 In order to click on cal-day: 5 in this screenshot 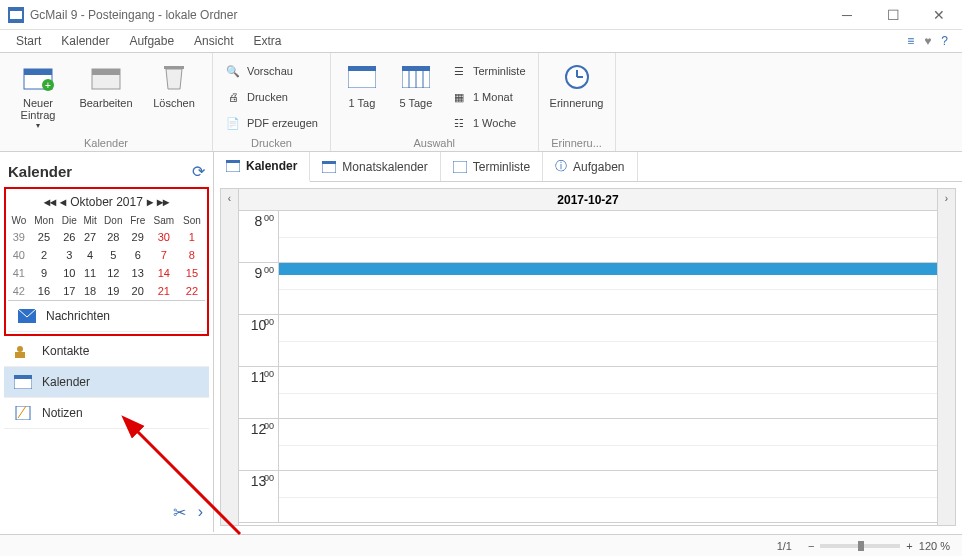, I will do `click(114, 255)`.